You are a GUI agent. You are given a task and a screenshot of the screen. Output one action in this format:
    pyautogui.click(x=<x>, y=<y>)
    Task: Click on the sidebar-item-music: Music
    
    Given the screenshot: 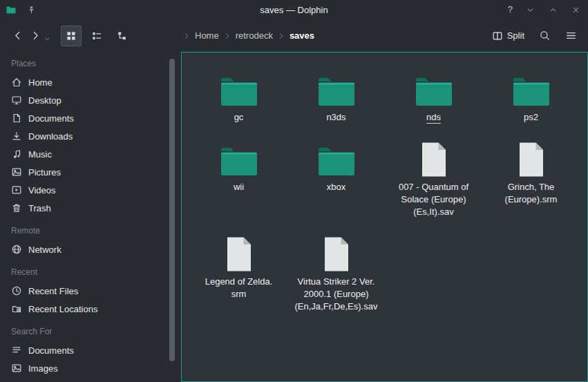 What is the action you would take?
    pyautogui.click(x=86, y=154)
    